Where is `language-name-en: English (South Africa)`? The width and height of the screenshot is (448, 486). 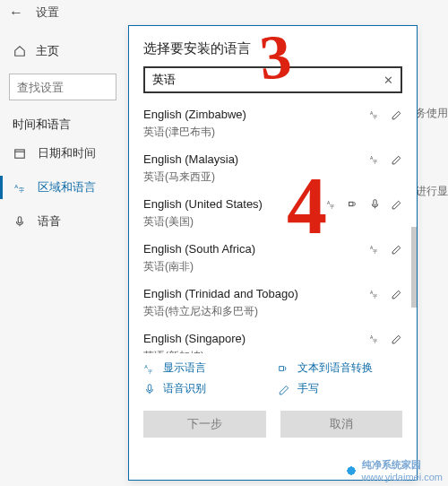 language-name-en: English (South Africa) is located at coordinates (256, 249).